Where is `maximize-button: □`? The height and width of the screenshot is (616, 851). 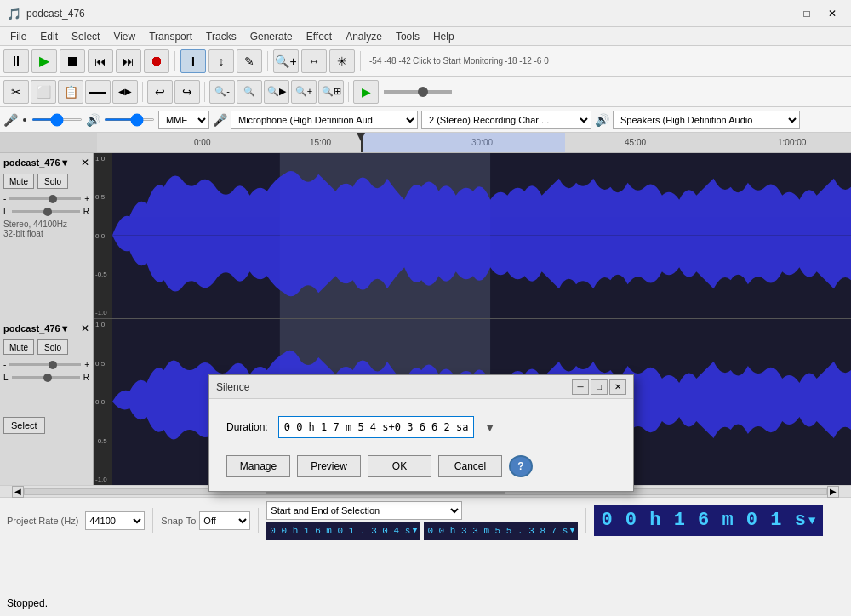 maximize-button: □ is located at coordinates (807, 14).